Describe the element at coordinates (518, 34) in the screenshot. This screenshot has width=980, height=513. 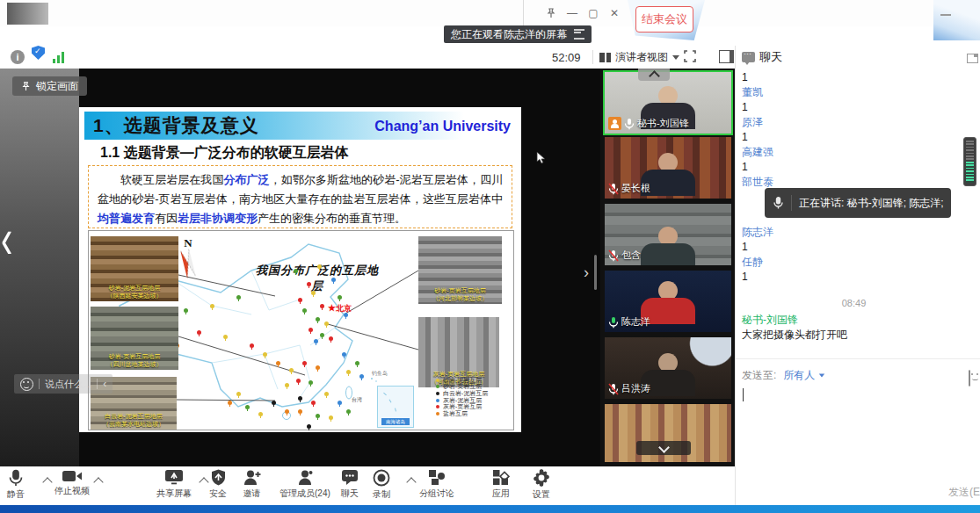
I see `watching-screen-banner: 您正在观看陈志洋的屏幕` at that location.